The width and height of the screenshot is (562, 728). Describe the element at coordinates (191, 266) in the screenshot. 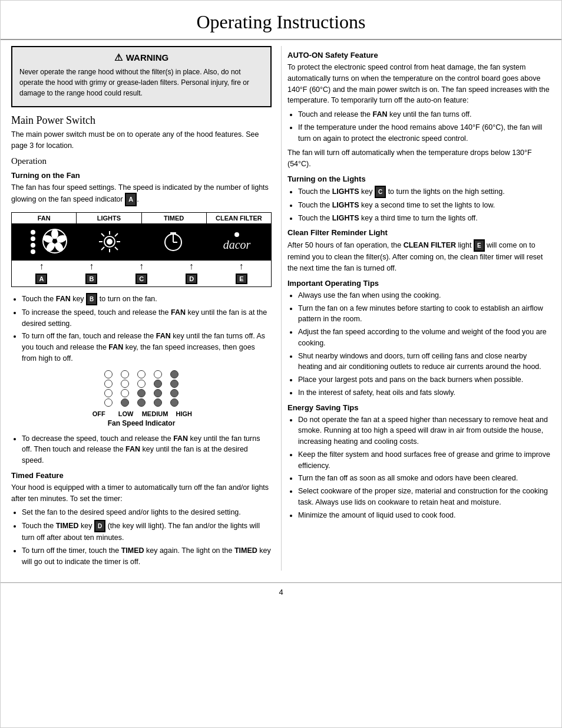

I see `arrow-d: ↑` at that location.